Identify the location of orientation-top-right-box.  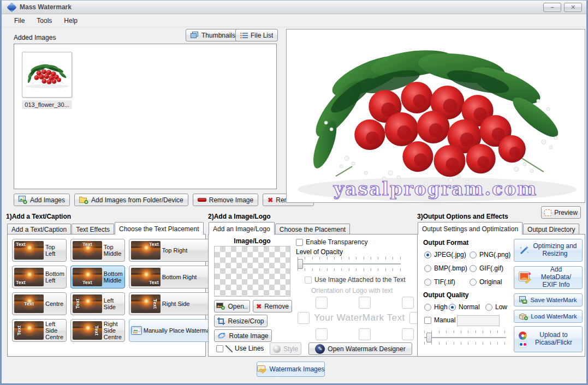
(408, 303).